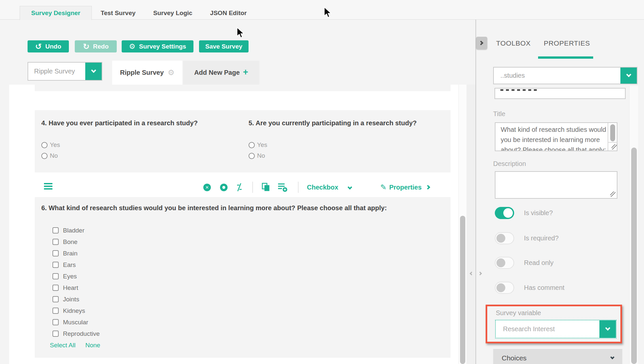  Describe the element at coordinates (608, 329) in the screenshot. I see `survey-variable-chevron-button` at that location.